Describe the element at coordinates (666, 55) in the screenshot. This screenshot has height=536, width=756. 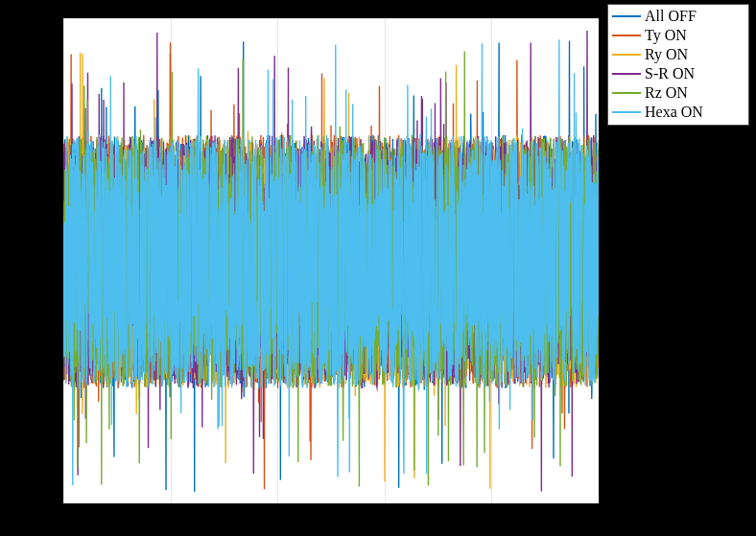
I see `legend-label: Ry ON` at that location.